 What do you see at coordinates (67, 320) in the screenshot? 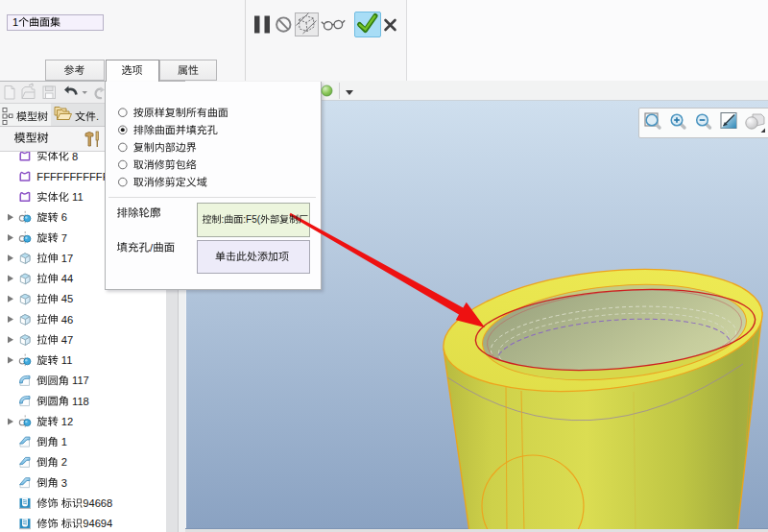
I see `svg-text: 46` at bounding box center [67, 320].